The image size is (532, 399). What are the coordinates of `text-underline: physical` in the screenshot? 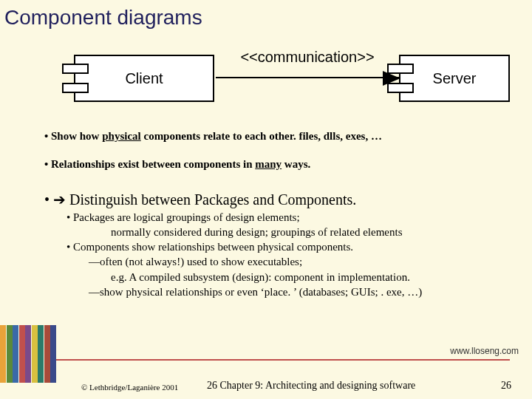 It's located at (121, 136).